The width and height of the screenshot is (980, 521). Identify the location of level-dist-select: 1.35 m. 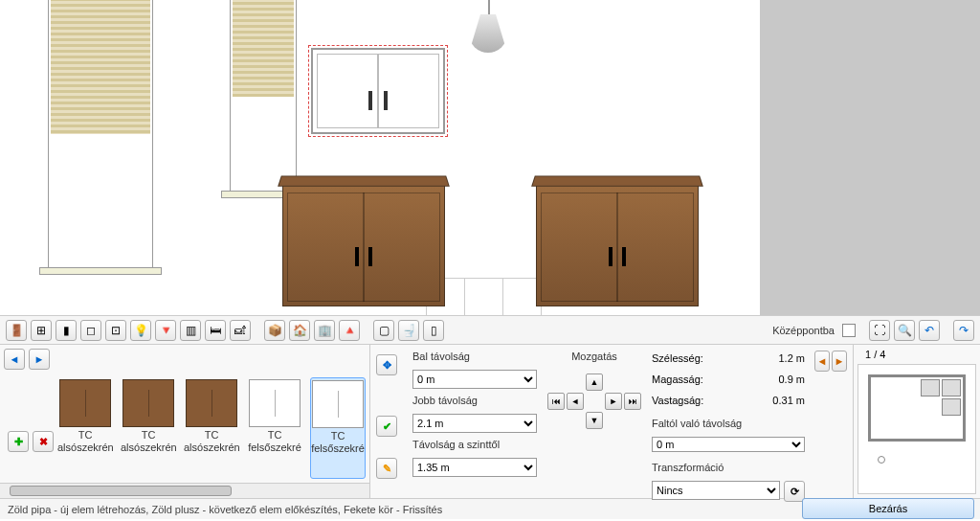
(475, 467).